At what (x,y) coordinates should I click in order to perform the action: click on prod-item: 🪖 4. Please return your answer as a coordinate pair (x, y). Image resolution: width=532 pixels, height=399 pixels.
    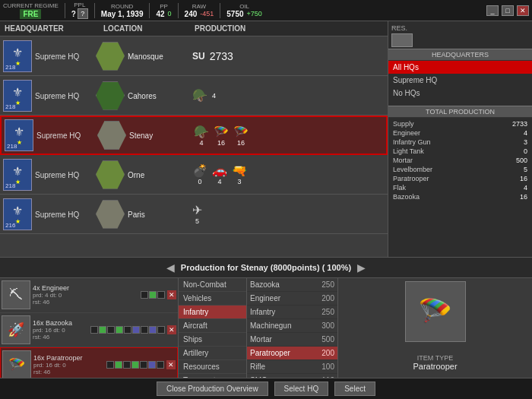
    Looking at the image, I should click on (201, 135).